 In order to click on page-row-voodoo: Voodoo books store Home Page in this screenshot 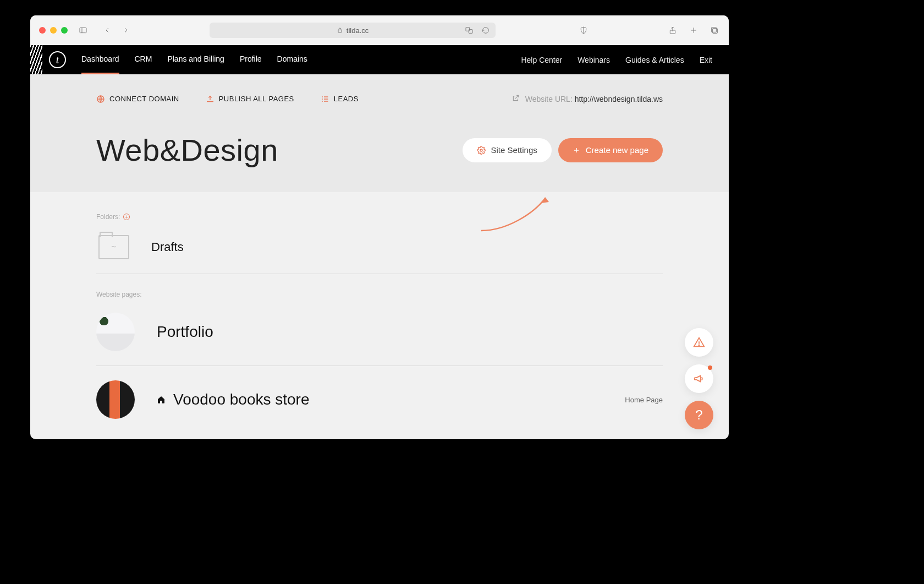, I will do `click(380, 400)`.